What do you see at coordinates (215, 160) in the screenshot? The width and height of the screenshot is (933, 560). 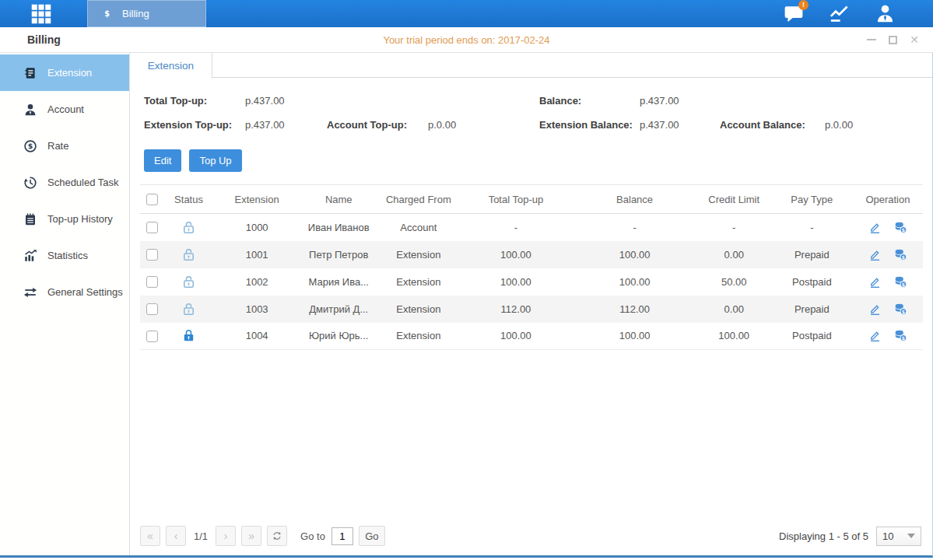 I see `top-up-button: Top Up` at bounding box center [215, 160].